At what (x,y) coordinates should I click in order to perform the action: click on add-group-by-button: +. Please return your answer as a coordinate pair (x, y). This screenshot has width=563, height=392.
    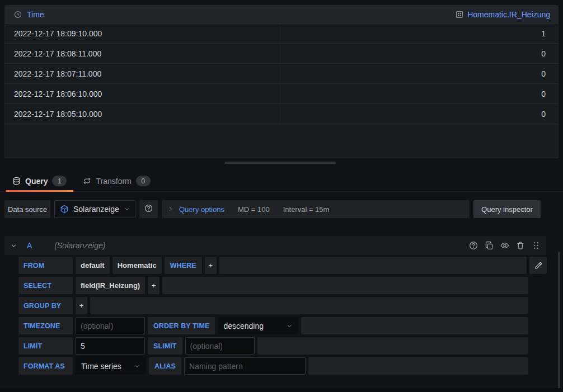
    Looking at the image, I should click on (82, 305).